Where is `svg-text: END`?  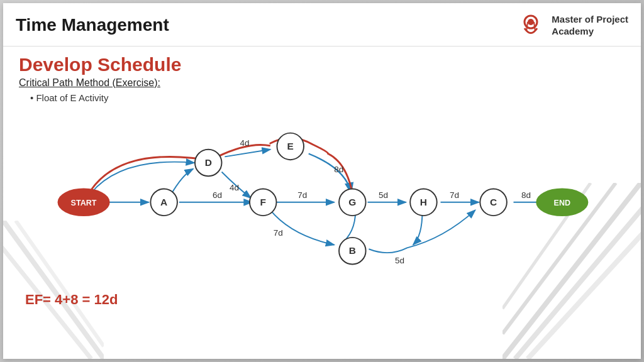 svg-text: END is located at coordinates (562, 203).